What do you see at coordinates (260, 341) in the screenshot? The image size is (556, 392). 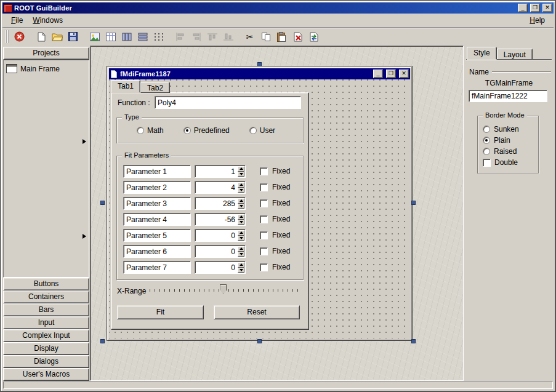 I see `selection-handle-bottom` at bounding box center [260, 341].